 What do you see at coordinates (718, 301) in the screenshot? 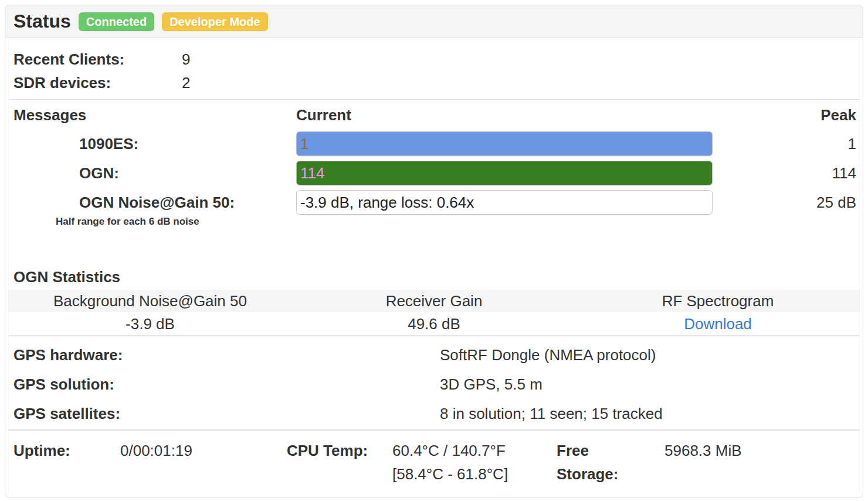
I see `rf-spectrogram-column-header: RF Spectrogram` at bounding box center [718, 301].